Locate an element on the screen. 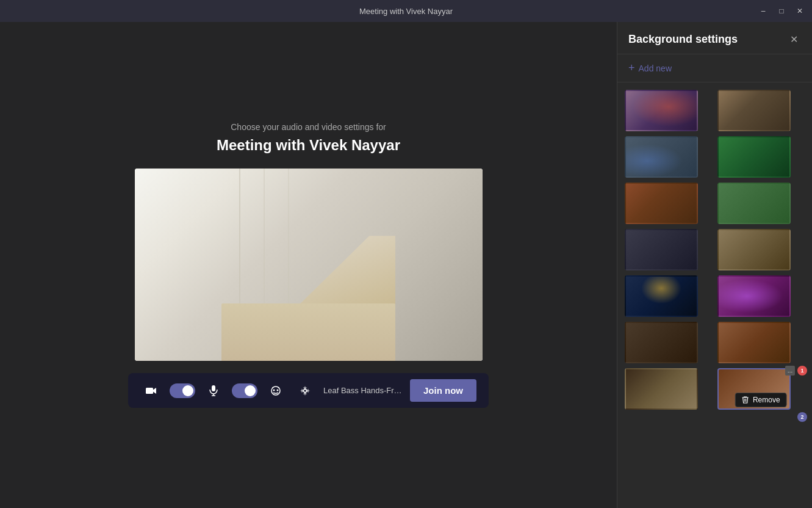 The height and width of the screenshot is (508, 812). window-controls: – □ ✕ is located at coordinates (781, 11).